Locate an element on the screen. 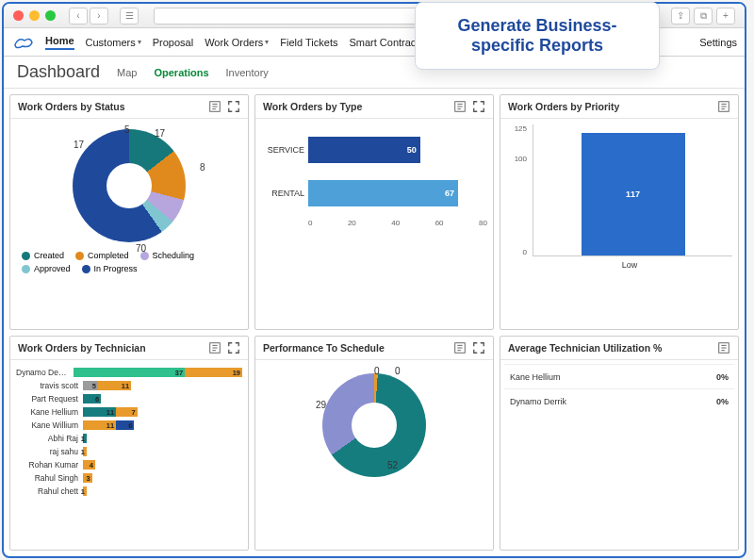 Image resolution: width=754 pixels, height=560 pixels. callout-overlay: Generate Business-specific Reports is located at coordinates (537, 36).